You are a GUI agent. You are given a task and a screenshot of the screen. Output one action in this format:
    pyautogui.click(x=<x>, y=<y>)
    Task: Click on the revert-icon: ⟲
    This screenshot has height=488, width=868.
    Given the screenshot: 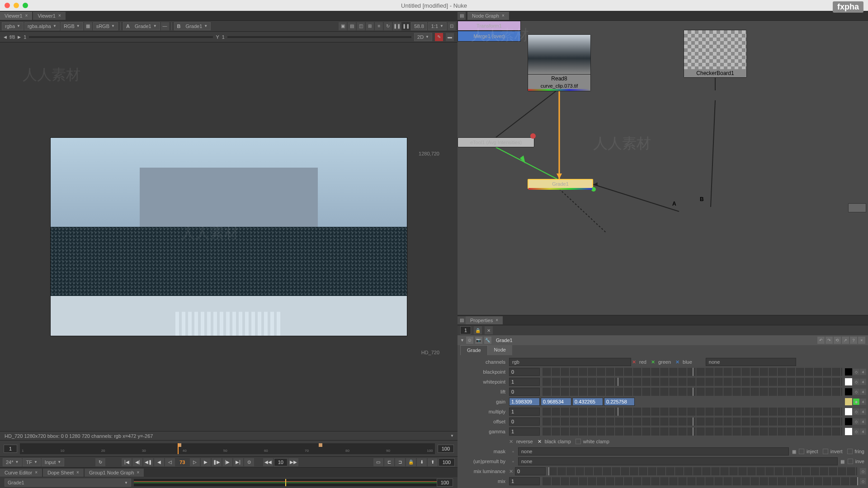 What is the action you would take?
    pyautogui.click(x=837, y=340)
    